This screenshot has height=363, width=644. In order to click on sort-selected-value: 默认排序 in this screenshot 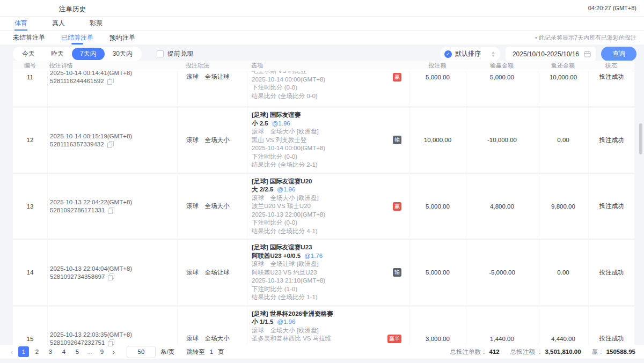, I will do `click(472, 54)`.